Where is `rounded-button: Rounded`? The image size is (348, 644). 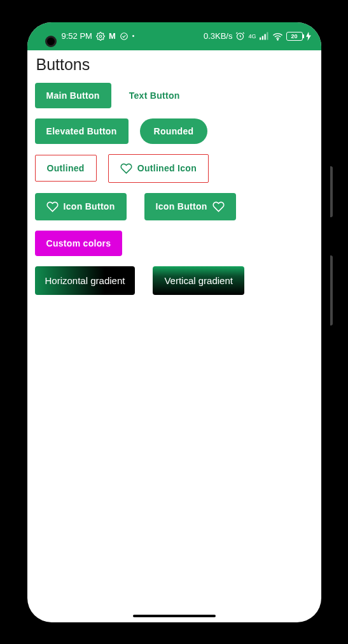
rounded-button: Rounded is located at coordinates (174, 131).